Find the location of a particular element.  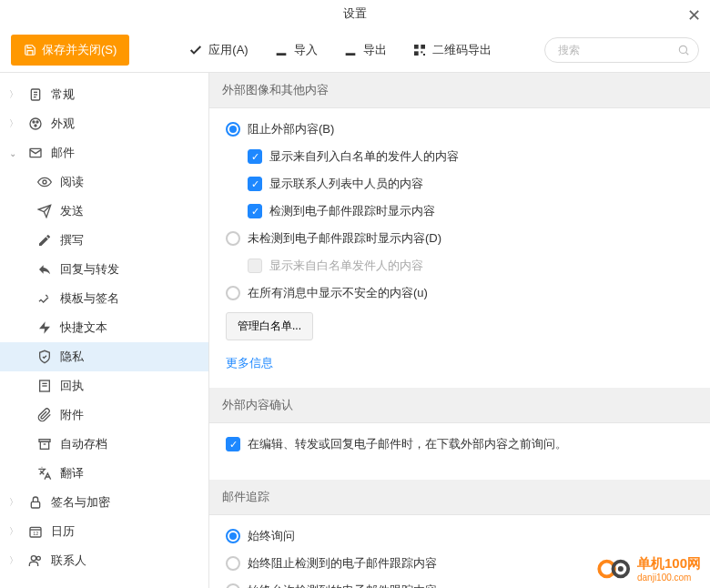

check-confirm-download: 在编辑、转发或回复电子邮件时，在下载外部内容之前询问。 is located at coordinates (460, 444).